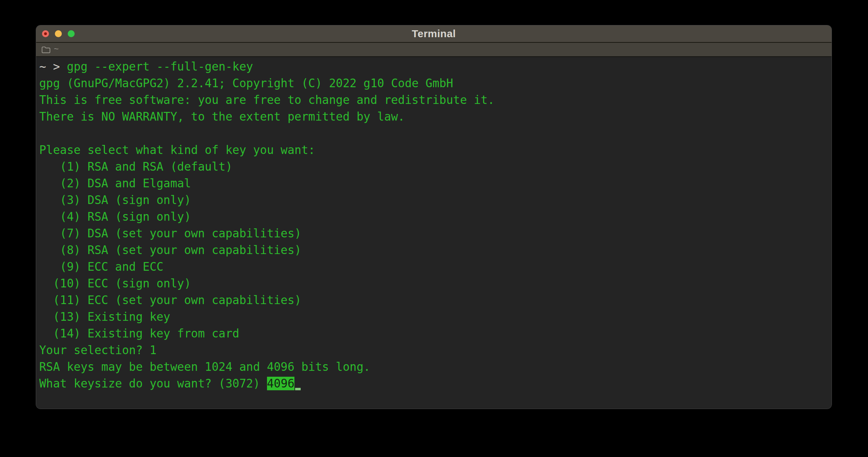  I want to click on tab-bar: ~, so click(434, 50).